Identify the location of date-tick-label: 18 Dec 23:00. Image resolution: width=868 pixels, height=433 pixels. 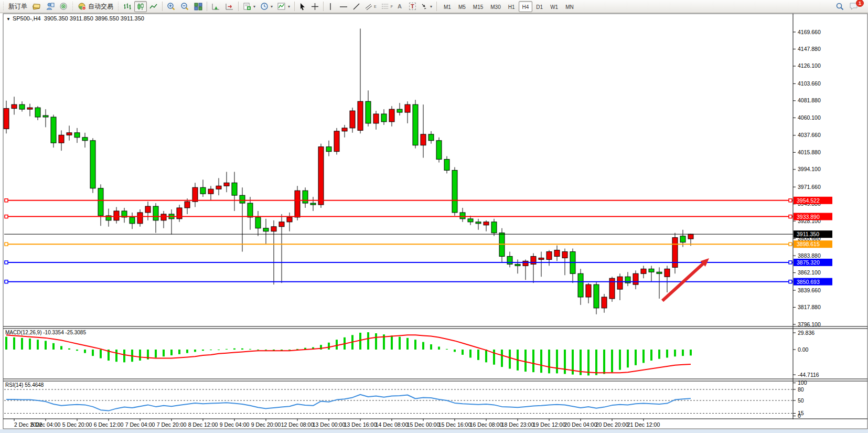
(518, 425).